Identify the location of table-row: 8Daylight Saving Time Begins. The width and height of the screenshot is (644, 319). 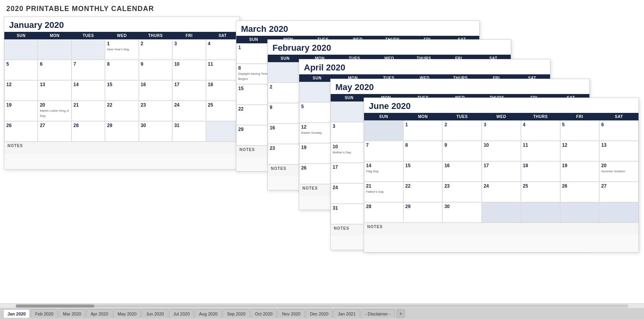
(254, 74).